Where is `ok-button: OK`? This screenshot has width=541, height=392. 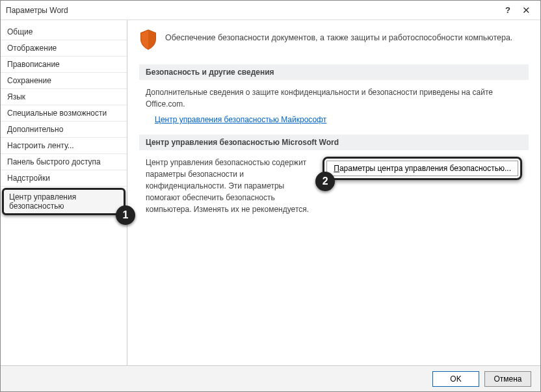
ok-button: OK is located at coordinates (456, 379).